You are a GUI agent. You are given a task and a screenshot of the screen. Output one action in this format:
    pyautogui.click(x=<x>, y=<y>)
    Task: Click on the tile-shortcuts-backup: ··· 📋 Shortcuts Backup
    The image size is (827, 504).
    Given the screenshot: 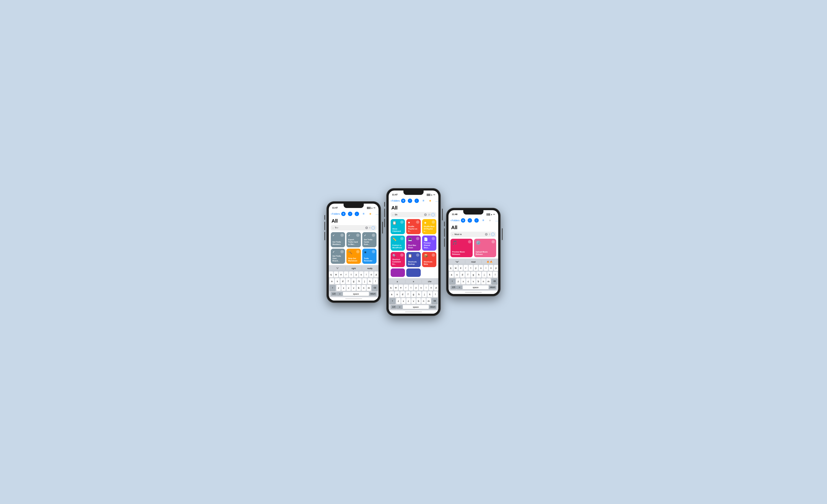 What is the action you would take?
    pyautogui.click(x=414, y=260)
    